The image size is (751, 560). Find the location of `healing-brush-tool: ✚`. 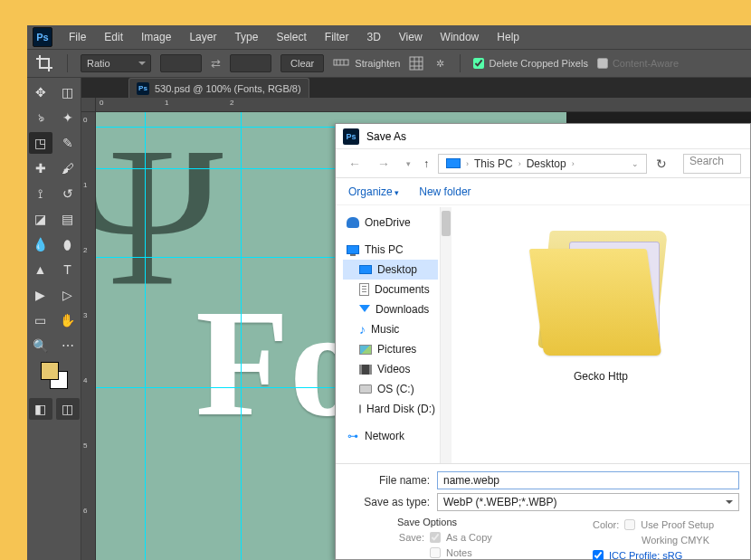

healing-brush-tool: ✚ is located at coordinates (41, 168).